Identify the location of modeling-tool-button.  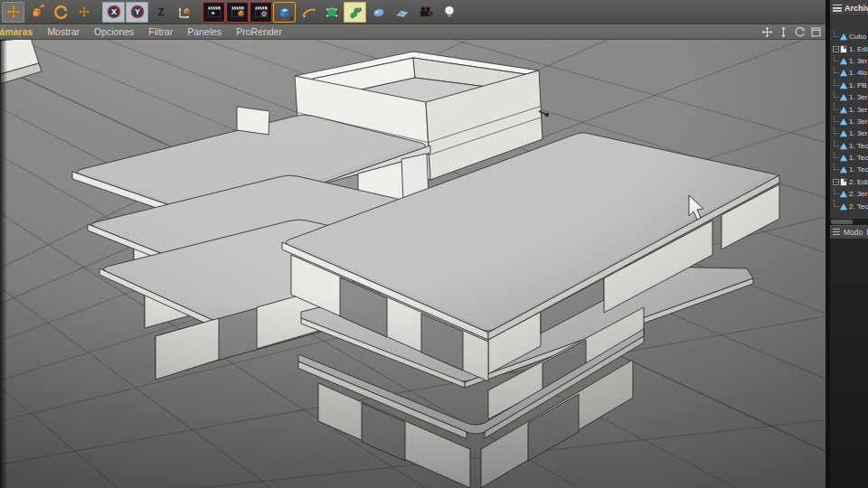
(354, 13).